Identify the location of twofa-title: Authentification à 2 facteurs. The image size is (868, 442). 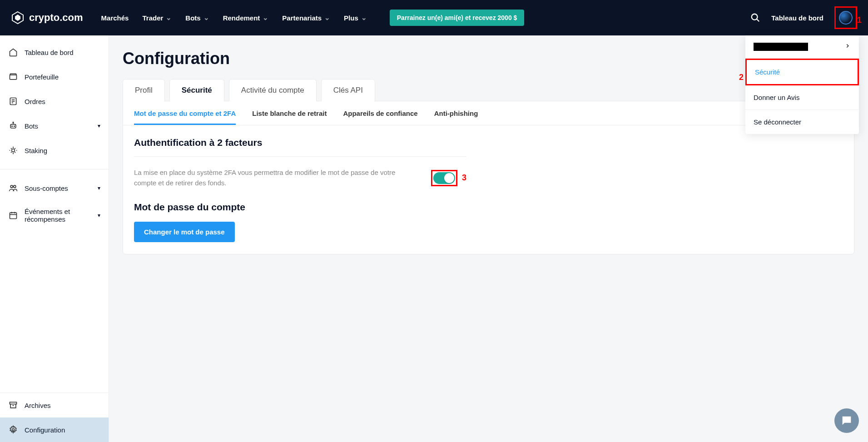
(300, 147).